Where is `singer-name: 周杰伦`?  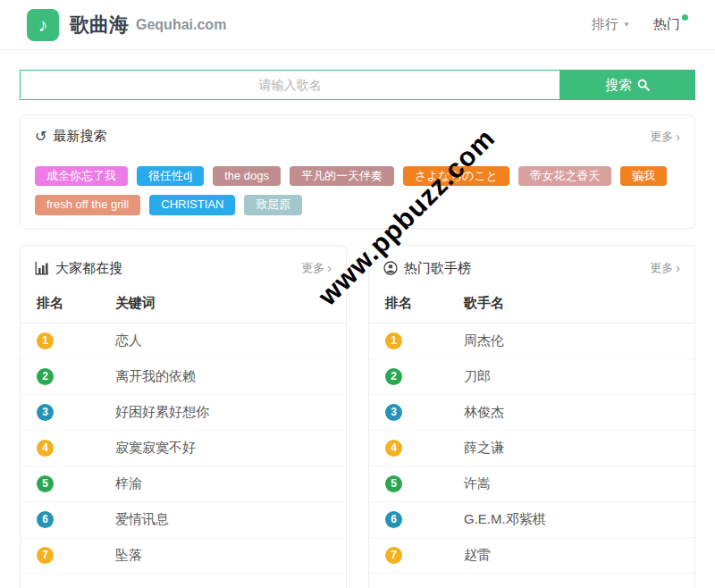
singer-name: 周杰伦 is located at coordinates (571, 341).